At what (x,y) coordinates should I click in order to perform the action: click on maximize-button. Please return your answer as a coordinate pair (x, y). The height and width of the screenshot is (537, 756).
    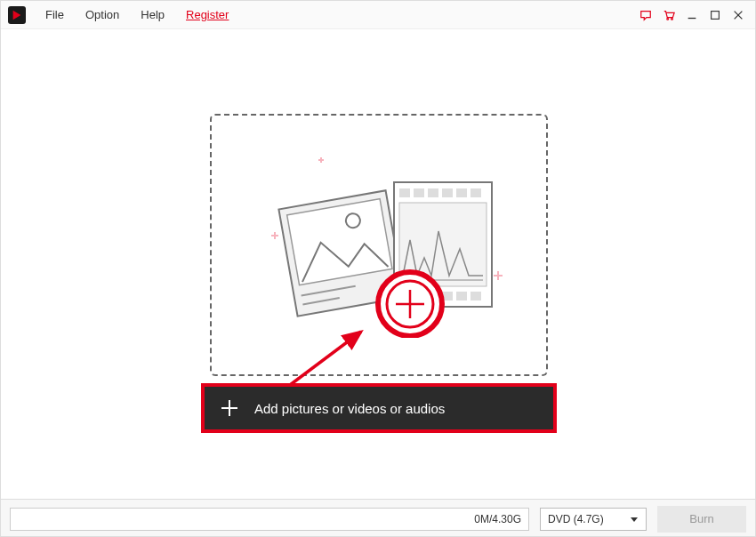
    Looking at the image, I should click on (715, 15).